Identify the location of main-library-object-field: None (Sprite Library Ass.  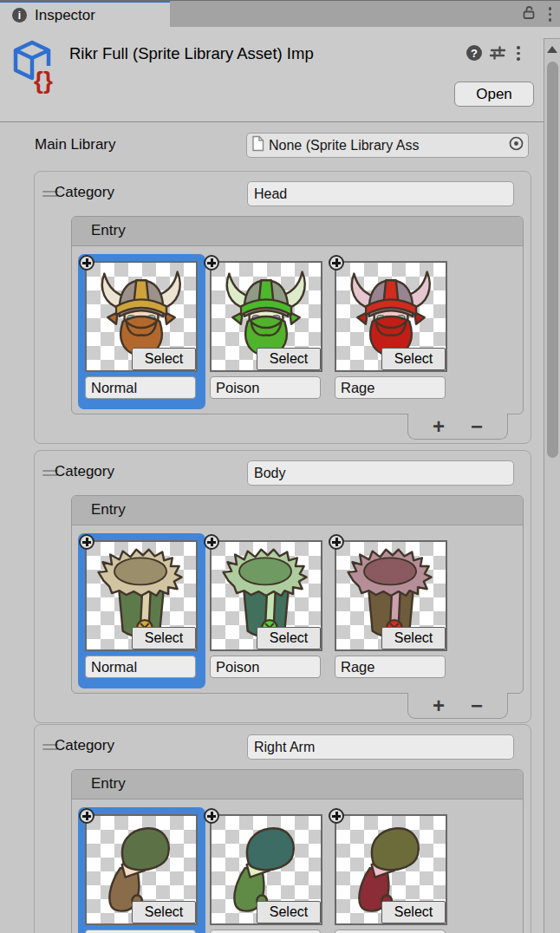
(387, 146).